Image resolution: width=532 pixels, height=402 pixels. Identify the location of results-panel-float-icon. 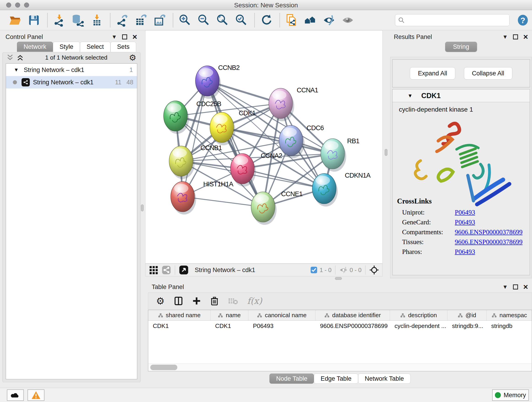
(516, 37).